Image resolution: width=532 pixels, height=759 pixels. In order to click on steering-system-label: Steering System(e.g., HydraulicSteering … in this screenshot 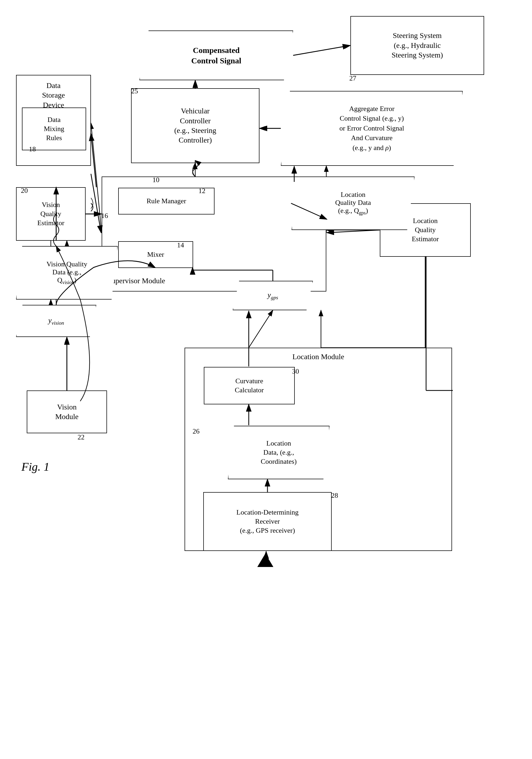, I will do `click(417, 45)`.